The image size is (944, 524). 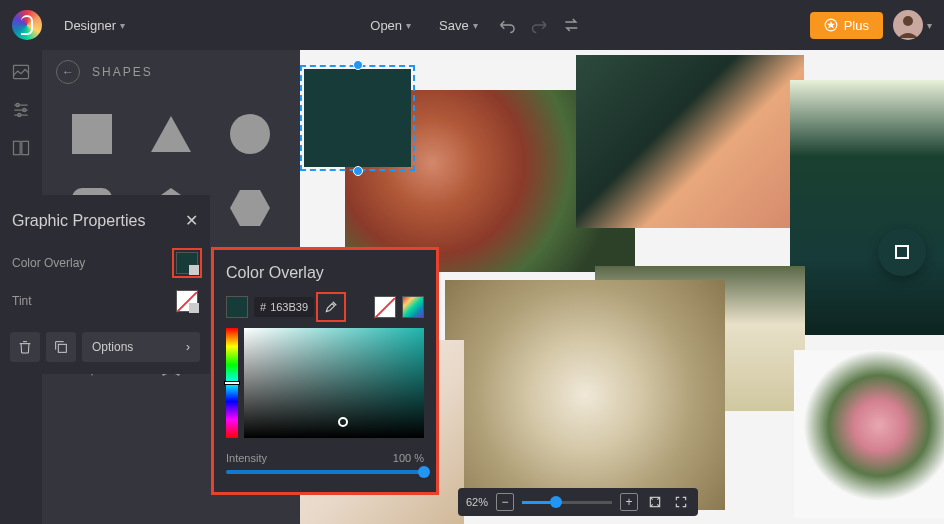 I want to click on resize-handle-bottom, so click(x=358, y=171).